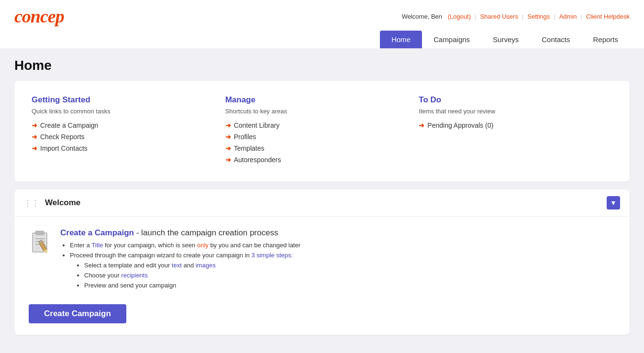 The width and height of the screenshot is (644, 353). Describe the element at coordinates (192, 265) in the screenshot. I see `step-1: Select a template and edit your text and…` at that location.